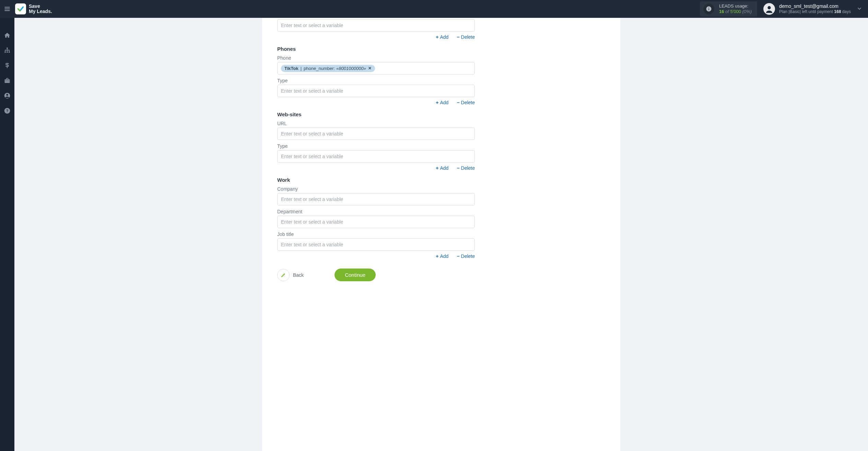 The width and height of the screenshot is (868, 451). Describe the element at coordinates (807, 9) in the screenshot. I see `user-block: demo_sml_test@gmail.com Plan |Basic| lef…` at that location.